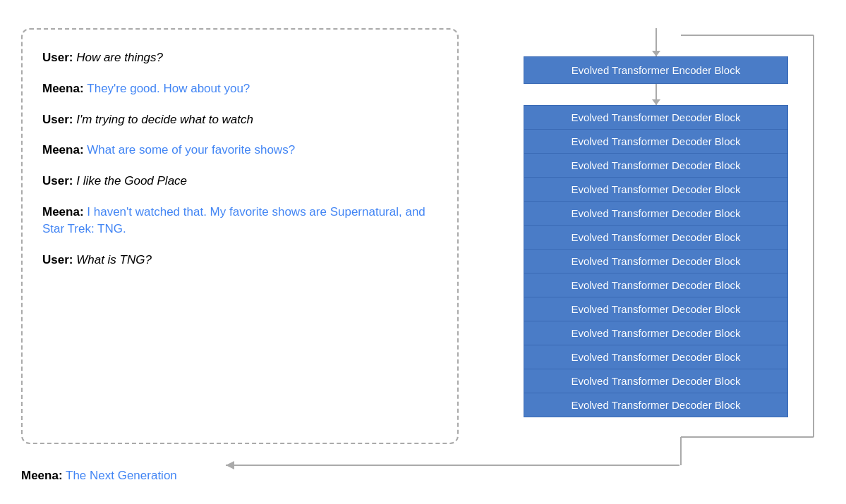  I want to click on chat-line: User: I like the Good Place, so click(240, 181).